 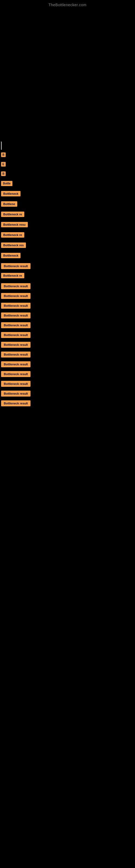 I want to click on bottleneck-result-badge: Bottleneck res, so click(x=13, y=245).